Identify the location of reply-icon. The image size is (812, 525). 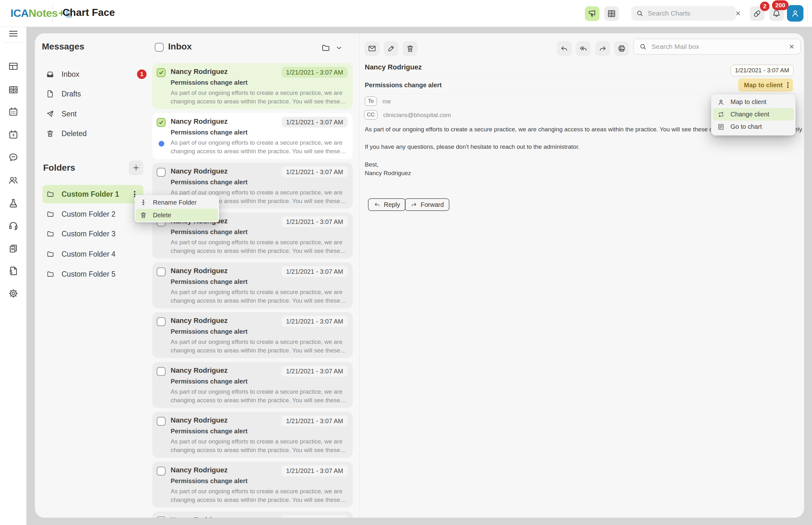
(377, 205).